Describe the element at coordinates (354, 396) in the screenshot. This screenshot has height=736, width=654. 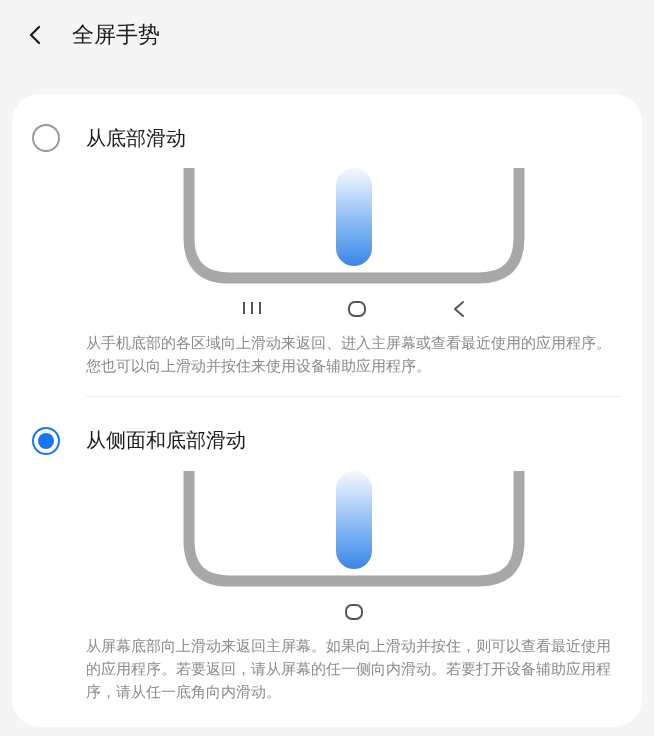
I see `divider` at that location.